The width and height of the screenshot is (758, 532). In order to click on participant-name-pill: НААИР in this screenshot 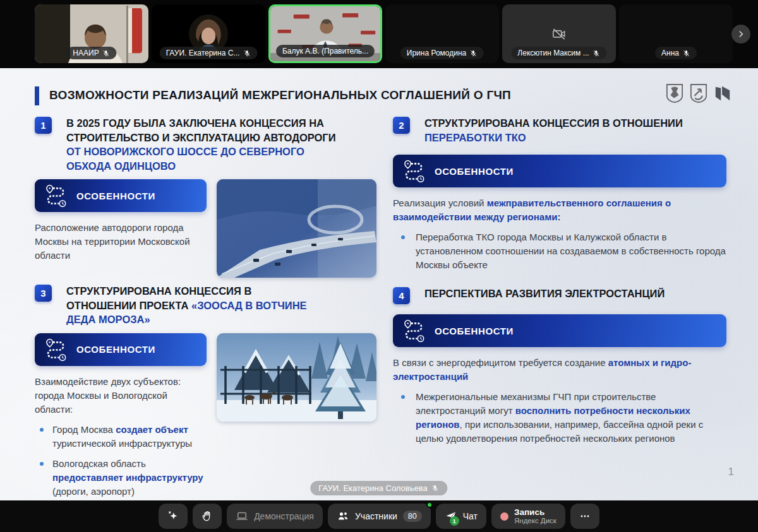, I will do `click(91, 53)`.